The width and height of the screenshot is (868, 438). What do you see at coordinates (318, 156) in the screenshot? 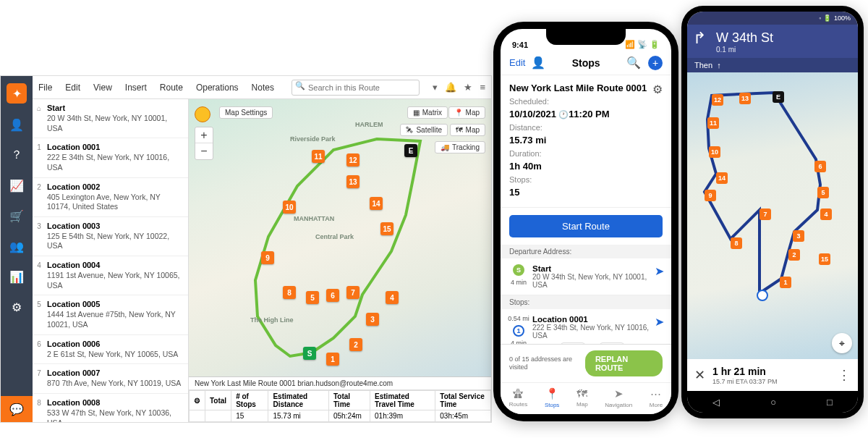
I see `map-marker: 11` at bounding box center [318, 156].